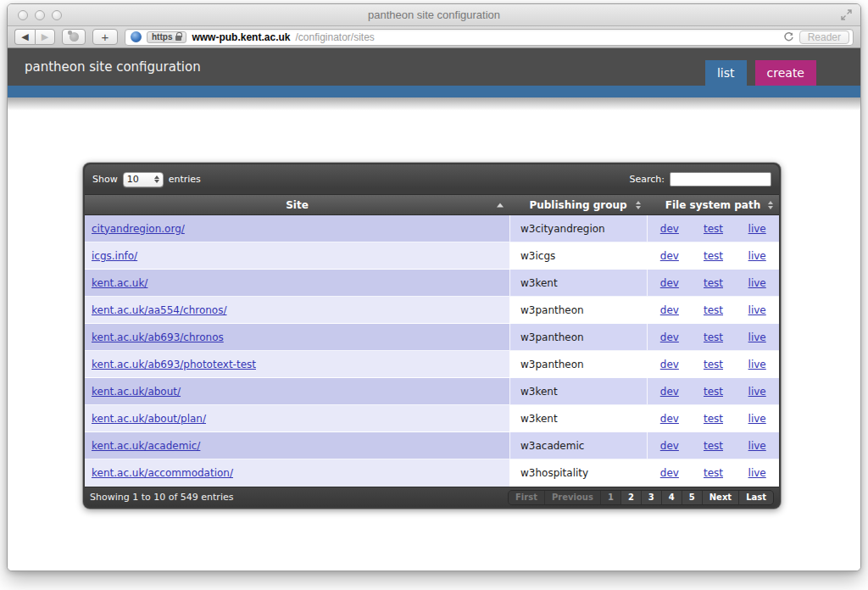 The width and height of the screenshot is (868, 590). Describe the element at coordinates (174, 365) in the screenshot. I see `site-link: kent.ac.uk/ab693/phototext-test` at that location.